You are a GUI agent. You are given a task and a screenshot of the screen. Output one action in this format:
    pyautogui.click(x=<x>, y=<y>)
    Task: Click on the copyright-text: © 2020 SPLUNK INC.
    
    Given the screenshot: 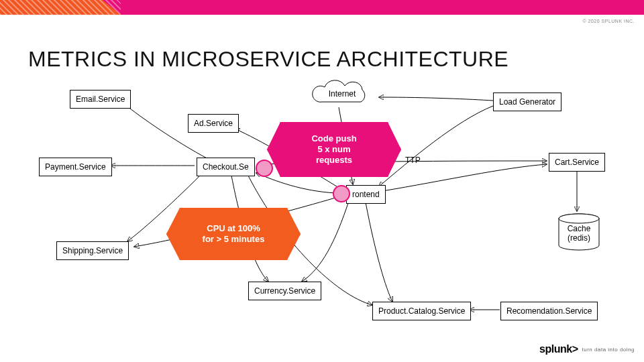 What is the action you would take?
    pyautogui.click(x=608, y=21)
    